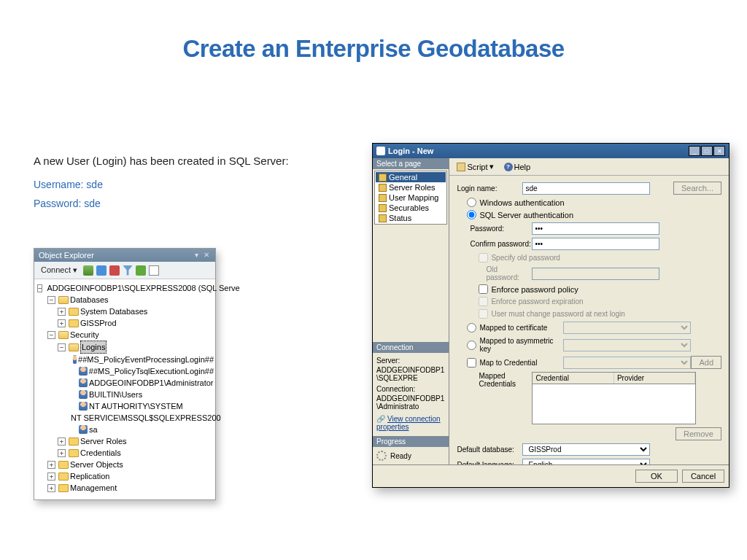 The height and width of the screenshot is (560, 747). Describe the element at coordinates (131, 488) in the screenshot. I see `tree-management: +Management` at that location.